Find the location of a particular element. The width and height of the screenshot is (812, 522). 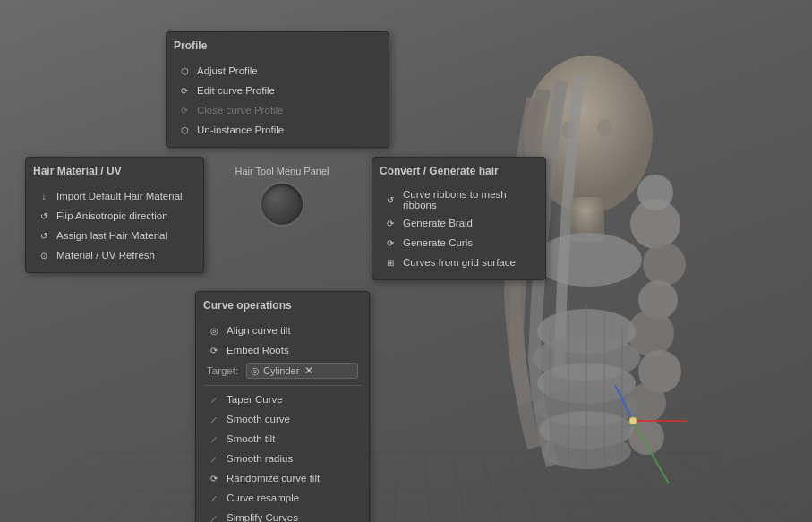

target-icon: ◎ is located at coordinates (255, 371).